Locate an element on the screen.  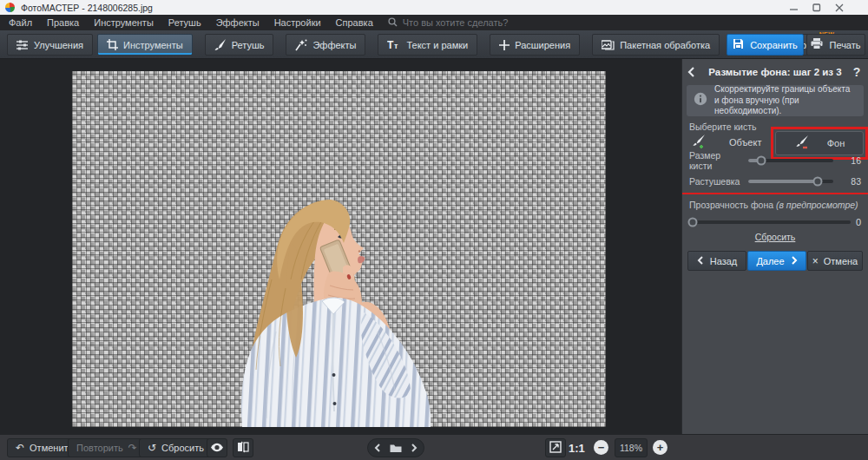
file-navigation is located at coordinates (396, 448).